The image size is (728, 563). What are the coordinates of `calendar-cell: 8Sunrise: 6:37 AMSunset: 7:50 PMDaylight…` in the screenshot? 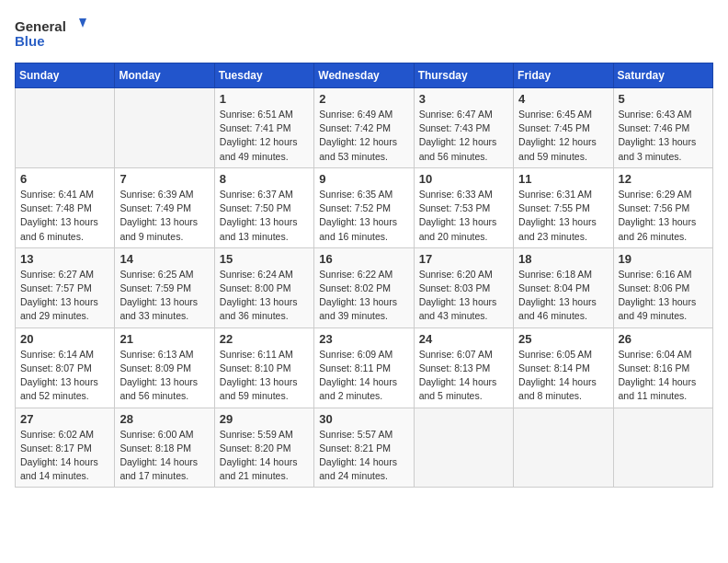 It's located at (264, 208).